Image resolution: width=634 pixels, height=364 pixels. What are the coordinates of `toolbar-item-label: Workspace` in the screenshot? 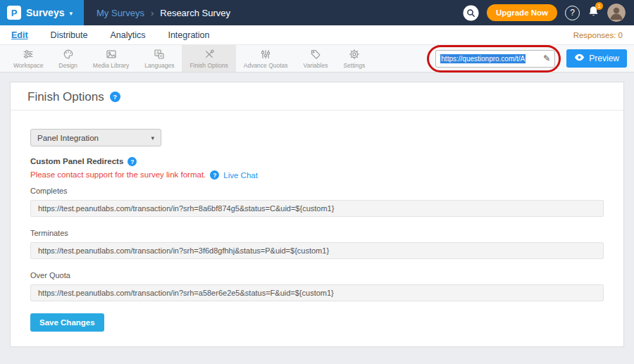 It's located at (28, 65).